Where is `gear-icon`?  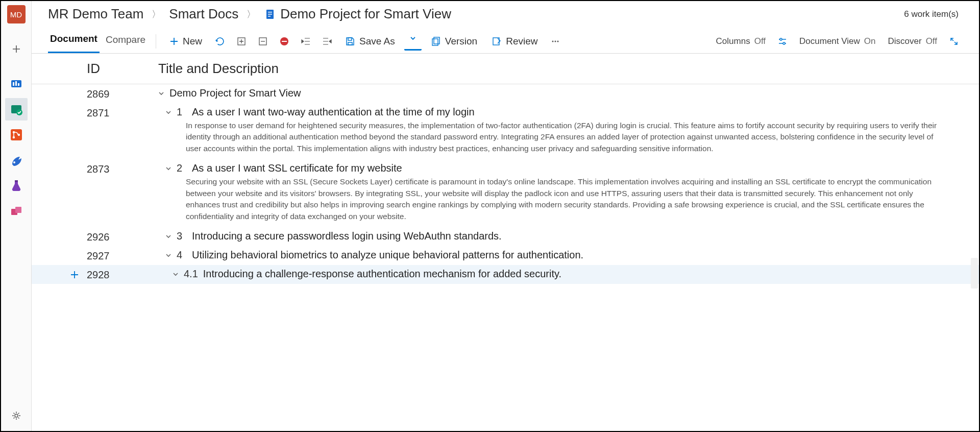 gear-icon is located at coordinates (16, 416).